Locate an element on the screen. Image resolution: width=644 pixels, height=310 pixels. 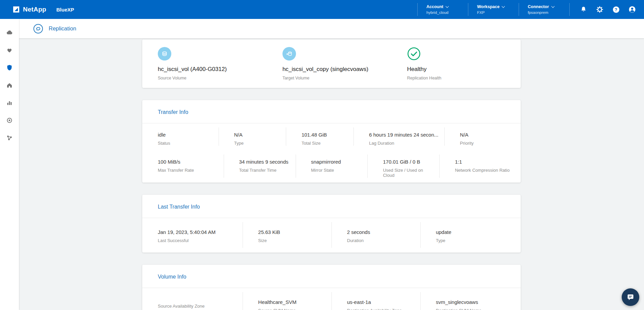
metric-max-transfer-rate: 100 MiB/s Max Transfer Rate is located at coordinates (183, 166).